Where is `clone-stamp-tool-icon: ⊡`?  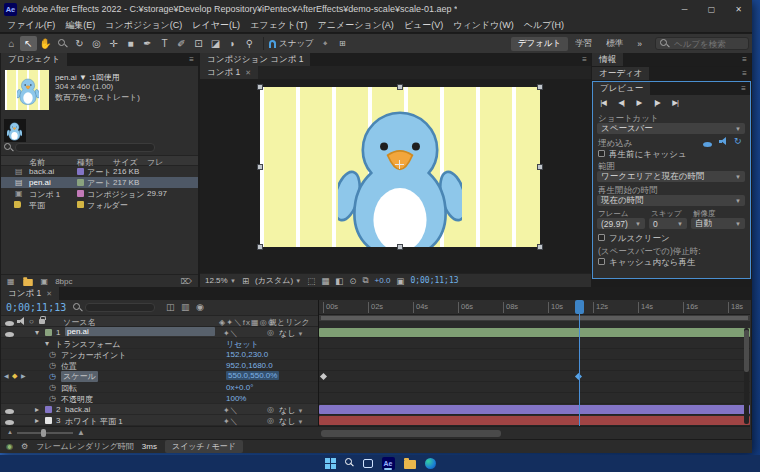
clone-stamp-tool-icon: ⊡ is located at coordinates (198, 44).